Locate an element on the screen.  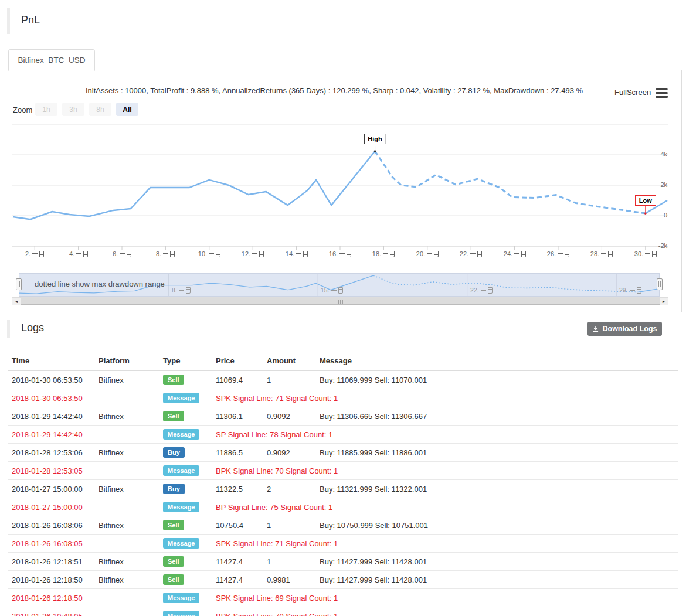
log-row-message: 2018-01-29 14:42:40Message SP Signal Lin… is located at coordinates (343, 435).